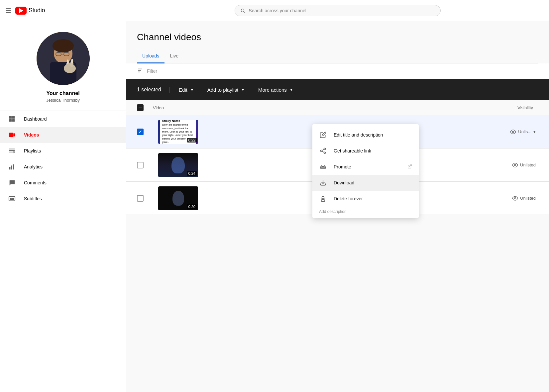  I want to click on logo-area: Studio, so click(30, 11).